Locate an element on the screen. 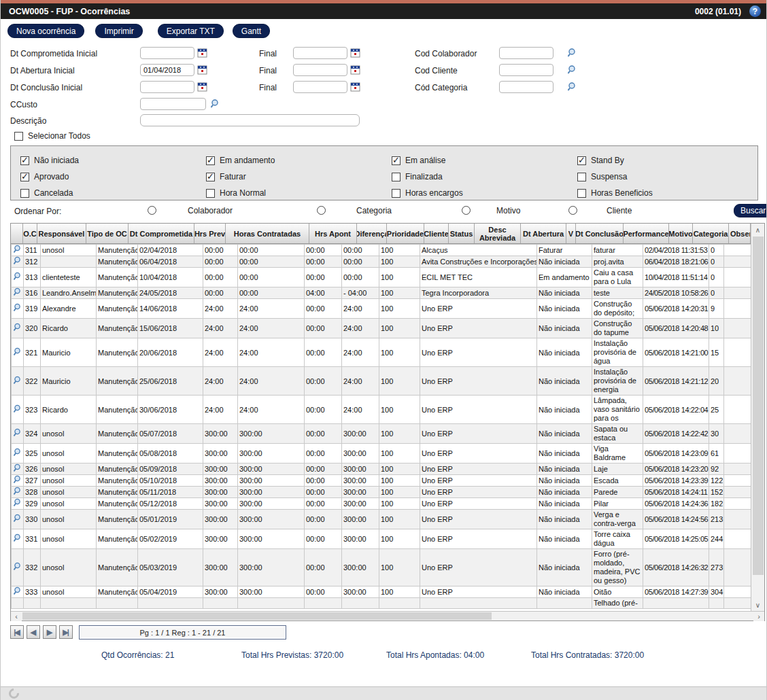 The image size is (767, 700). selecionar-todos-checkbox: Selecionar Todos is located at coordinates (52, 136).